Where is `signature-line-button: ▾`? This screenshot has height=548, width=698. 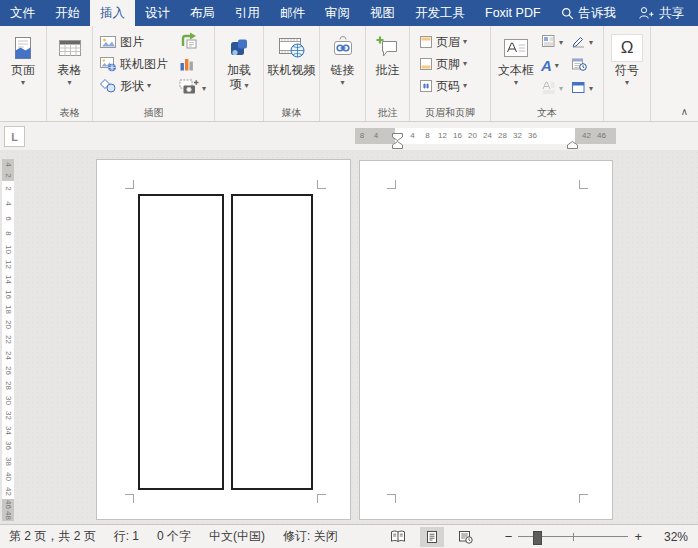 signature-line-button: ▾ is located at coordinates (586, 43).